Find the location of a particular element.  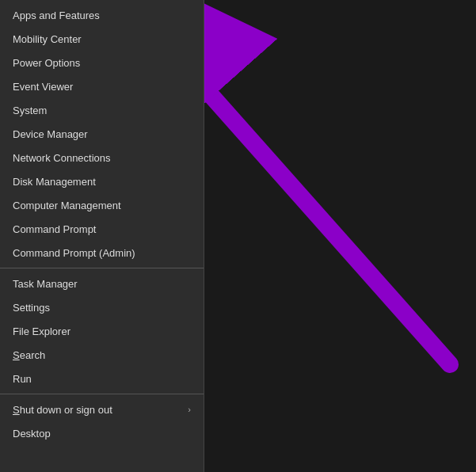

menu-item-disk-management: Disk Management is located at coordinates (101, 181).